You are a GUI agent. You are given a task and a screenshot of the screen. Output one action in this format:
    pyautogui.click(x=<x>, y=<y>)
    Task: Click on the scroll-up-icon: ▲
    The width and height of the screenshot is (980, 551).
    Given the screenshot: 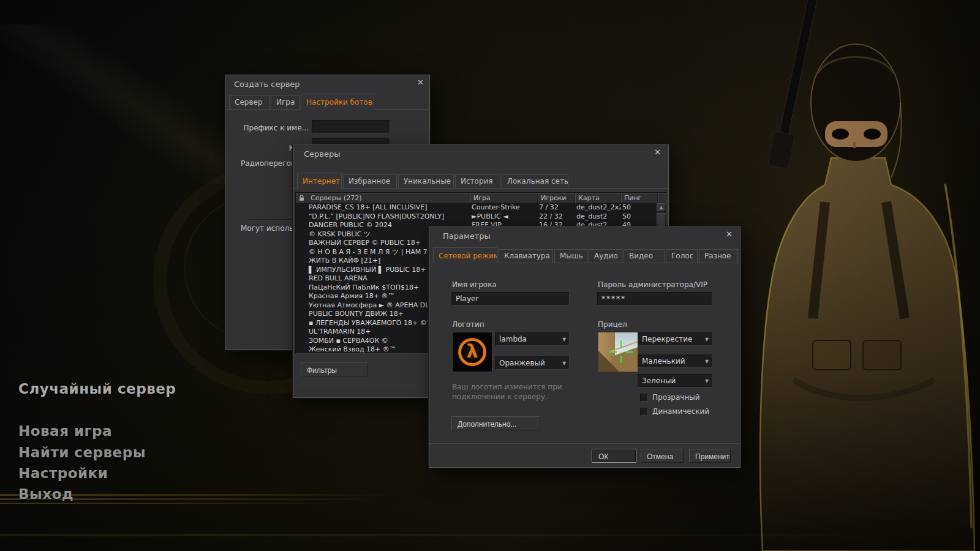 What is the action you would take?
    pyautogui.click(x=662, y=208)
    